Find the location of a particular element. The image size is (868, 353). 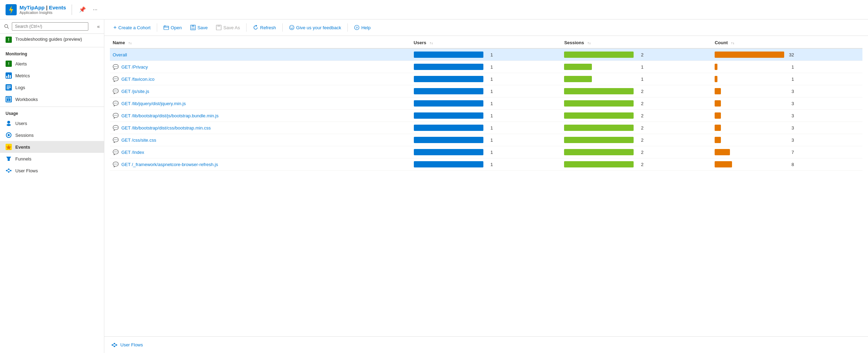

name-link: GET /lib/jquery/dist/jquery.min.js is located at coordinates (154, 104).